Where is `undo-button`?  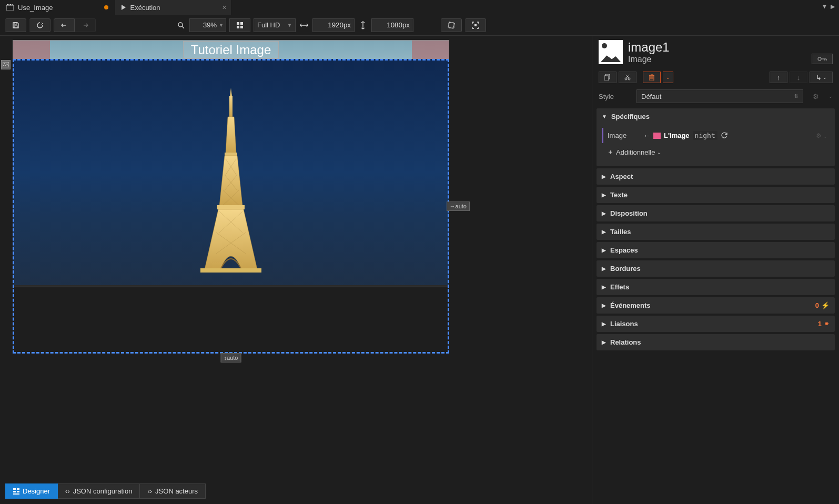
undo-button is located at coordinates (64, 25).